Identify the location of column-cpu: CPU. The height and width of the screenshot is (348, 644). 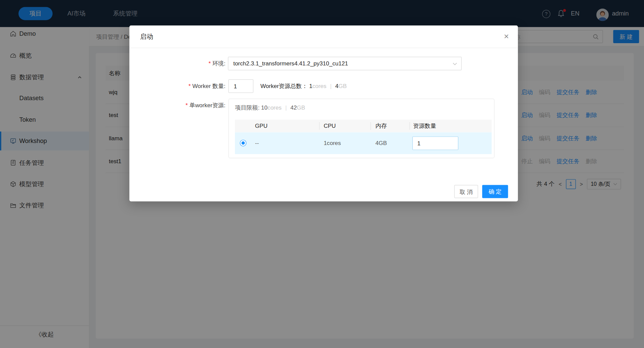
(330, 126).